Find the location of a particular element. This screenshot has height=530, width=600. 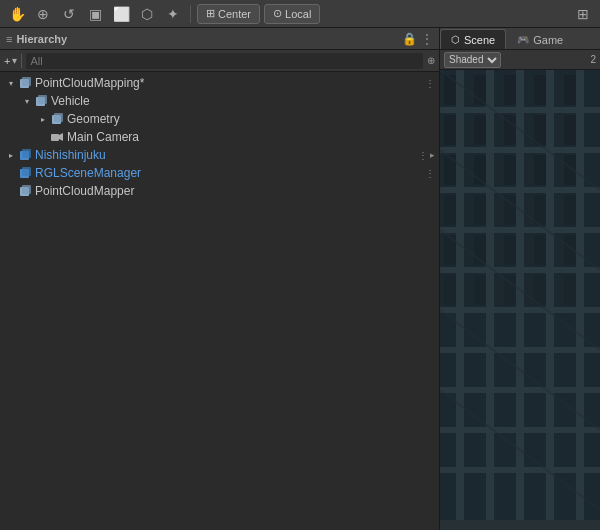

shaded-dropdown: Shaded is located at coordinates (472, 60).